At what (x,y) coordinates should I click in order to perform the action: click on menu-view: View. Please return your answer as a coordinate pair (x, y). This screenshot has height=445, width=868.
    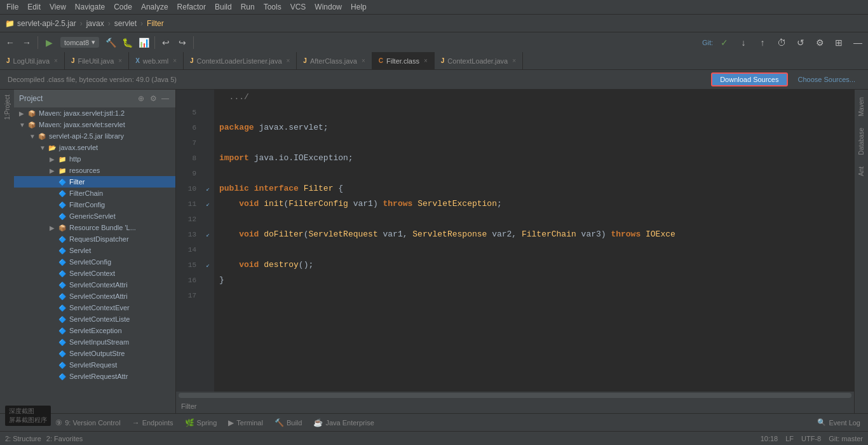
    Looking at the image, I should click on (58, 7).